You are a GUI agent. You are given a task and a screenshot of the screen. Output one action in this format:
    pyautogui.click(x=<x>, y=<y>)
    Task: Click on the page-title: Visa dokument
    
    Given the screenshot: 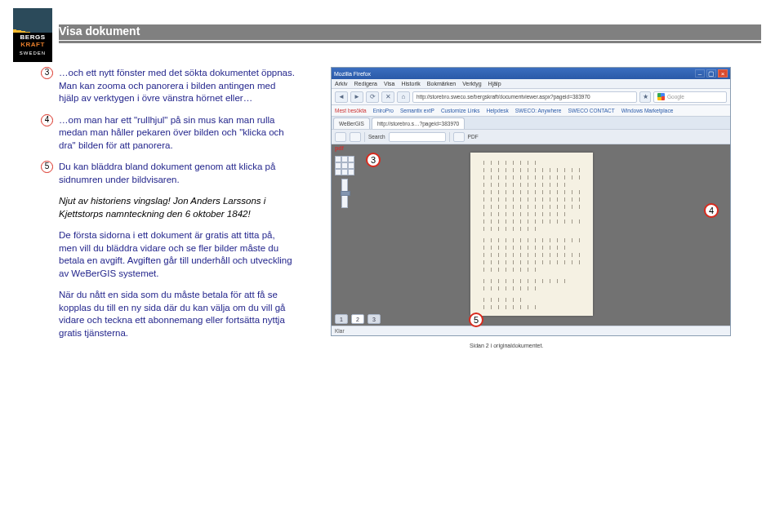 What is the action you would take?
    pyautogui.click(x=410, y=33)
    